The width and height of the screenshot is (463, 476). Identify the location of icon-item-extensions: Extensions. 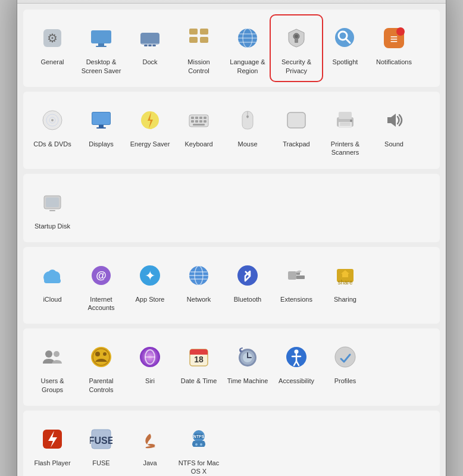
(296, 286).